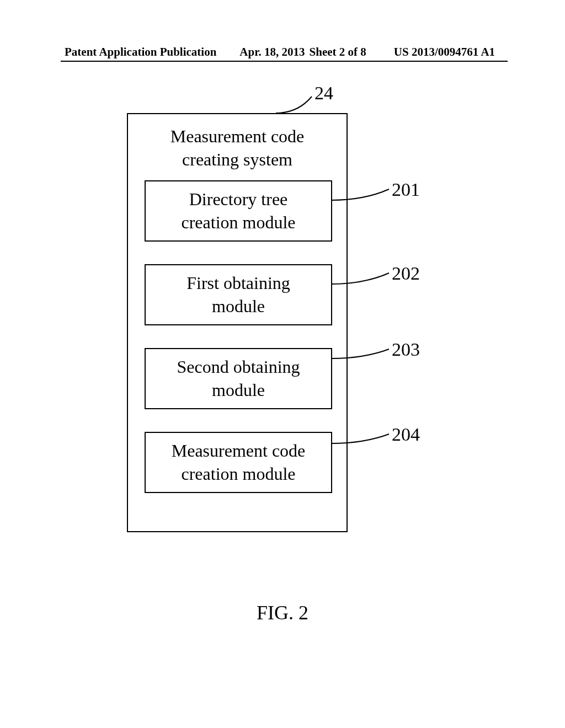 The height and width of the screenshot is (728, 565). What do you see at coordinates (406, 274) in the screenshot?
I see `module-ref-label: 202` at bounding box center [406, 274].